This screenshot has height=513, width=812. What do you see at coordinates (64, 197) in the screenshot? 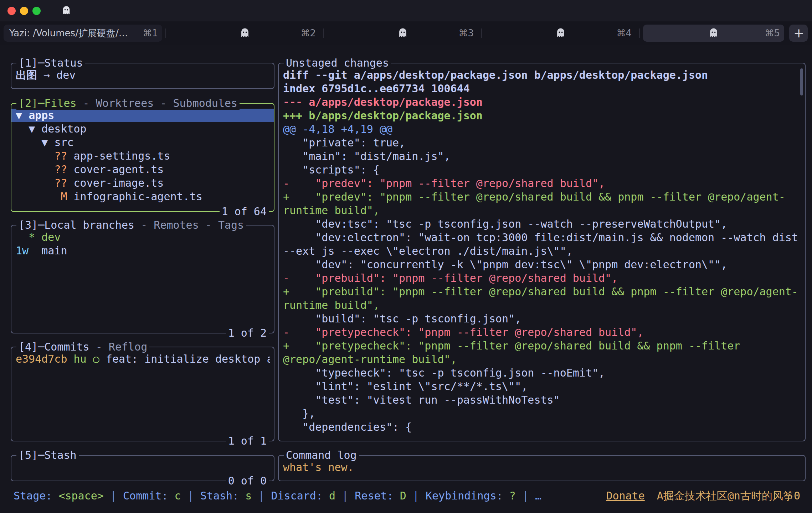
I see `file-status-mark: M` at bounding box center [64, 197].